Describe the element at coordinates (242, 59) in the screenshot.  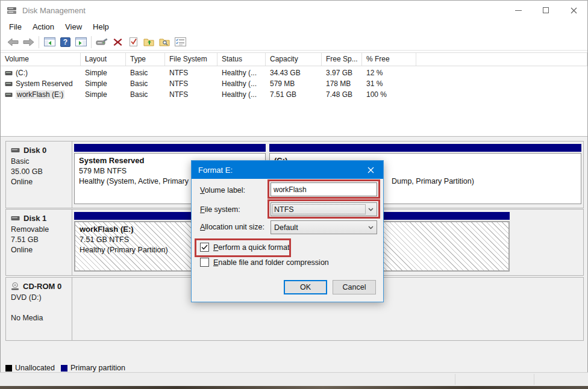
I see `column-header-status: Status` at that location.